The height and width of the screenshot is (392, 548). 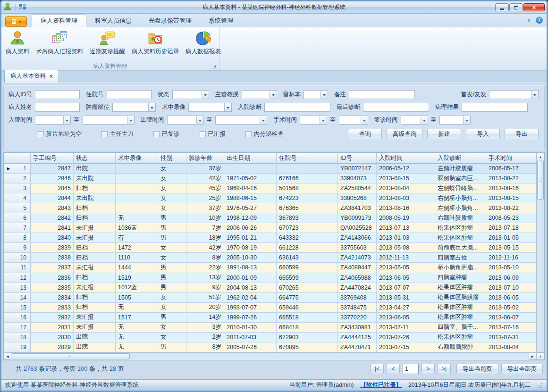 I want to click on grid-cell: 左侧蝶骨嵴脑..., so click(x=461, y=189).